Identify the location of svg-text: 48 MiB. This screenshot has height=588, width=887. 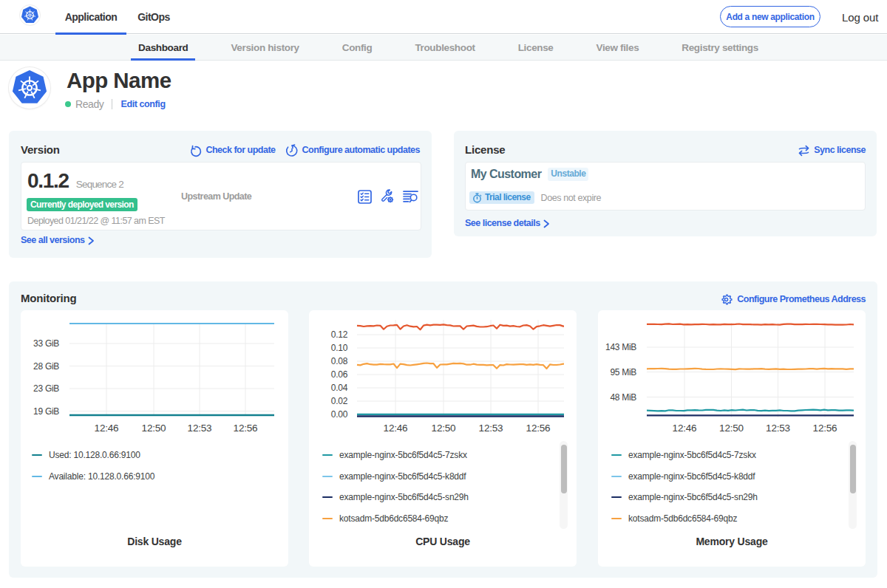
(623, 397).